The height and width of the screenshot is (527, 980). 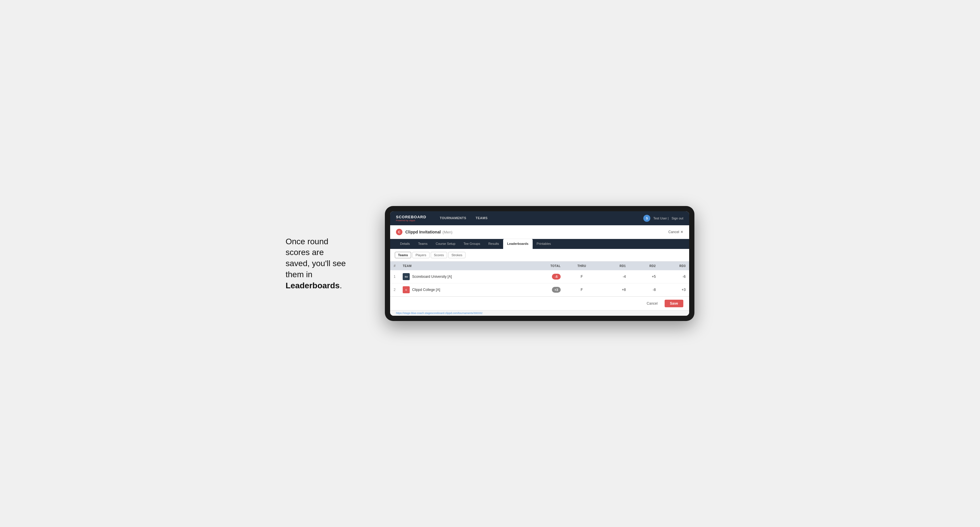 What do you see at coordinates (462, 266) in the screenshot?
I see `col-team: TEAM` at bounding box center [462, 266].